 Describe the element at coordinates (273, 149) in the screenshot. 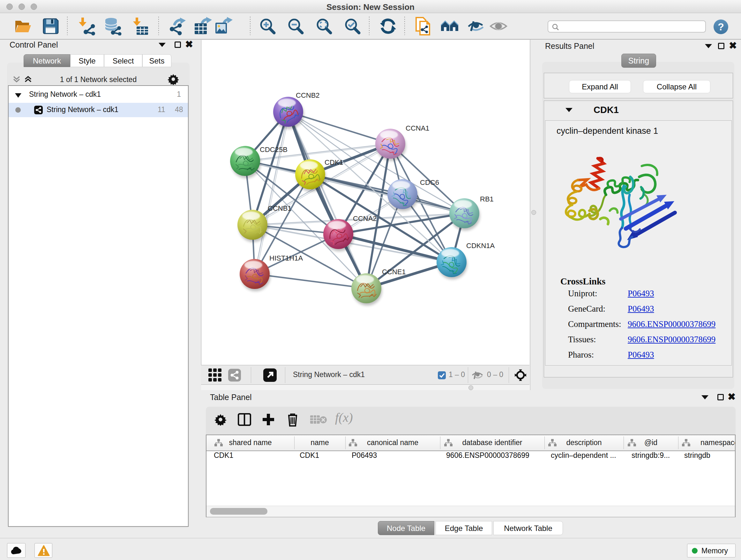

I see `svg-text: CDC25B` at that location.